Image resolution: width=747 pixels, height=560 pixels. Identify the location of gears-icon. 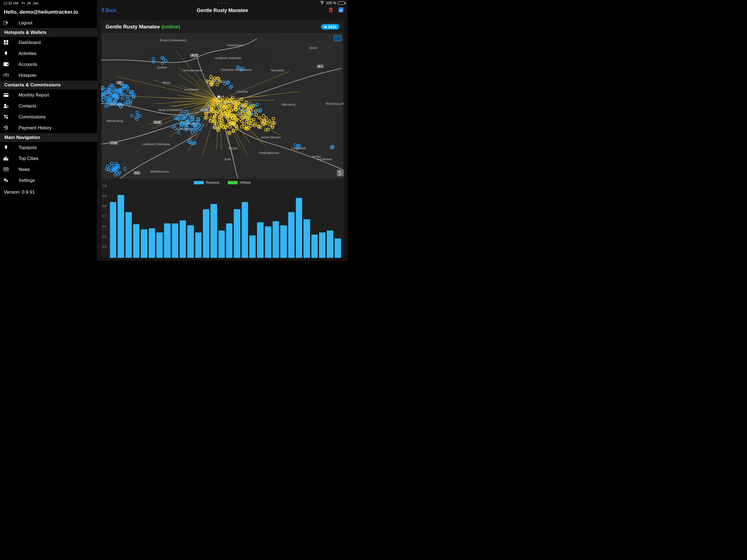
(6, 180).